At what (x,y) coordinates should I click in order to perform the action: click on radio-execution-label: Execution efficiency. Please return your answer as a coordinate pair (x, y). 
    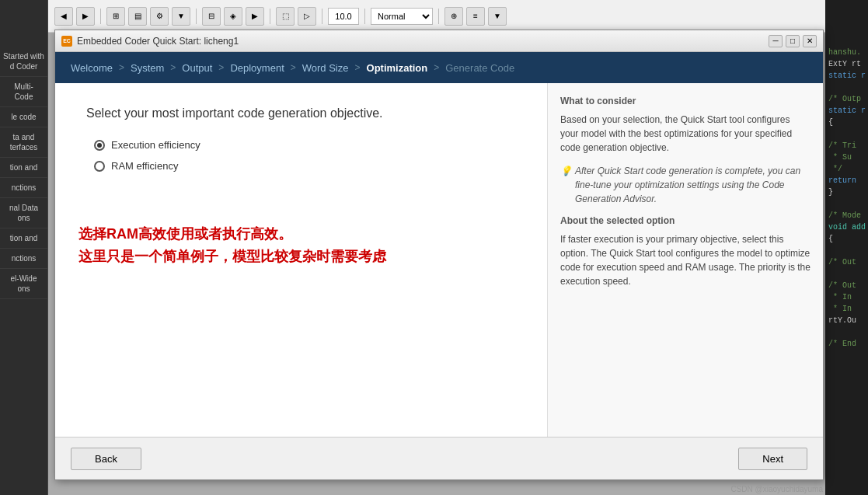
    Looking at the image, I should click on (155, 145).